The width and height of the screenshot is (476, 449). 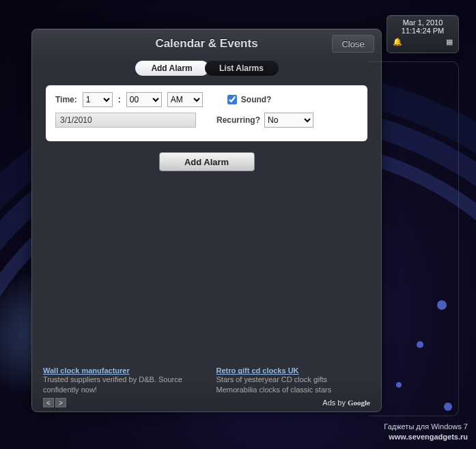 What do you see at coordinates (238, 120) in the screenshot?
I see `recurring-label: Recurring?` at bounding box center [238, 120].